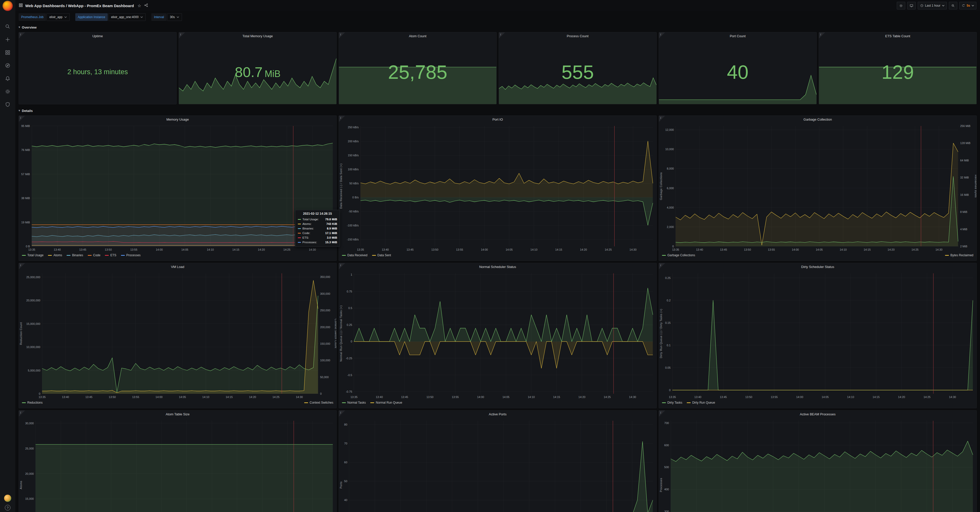 Image resolution: width=980 pixels, height=512 pixels. What do you see at coordinates (843, 250) in the screenshot?
I see `svg-text: 14:10` at bounding box center [843, 250].